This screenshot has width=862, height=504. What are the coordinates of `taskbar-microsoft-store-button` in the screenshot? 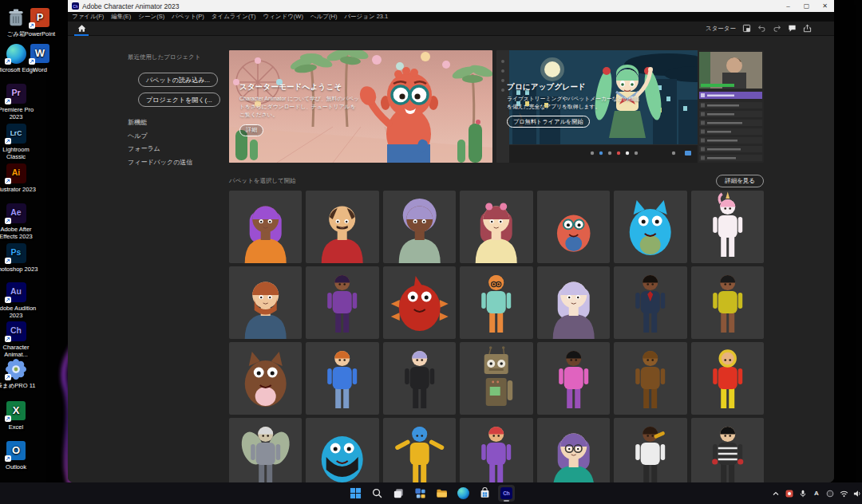 It's located at (485, 493).